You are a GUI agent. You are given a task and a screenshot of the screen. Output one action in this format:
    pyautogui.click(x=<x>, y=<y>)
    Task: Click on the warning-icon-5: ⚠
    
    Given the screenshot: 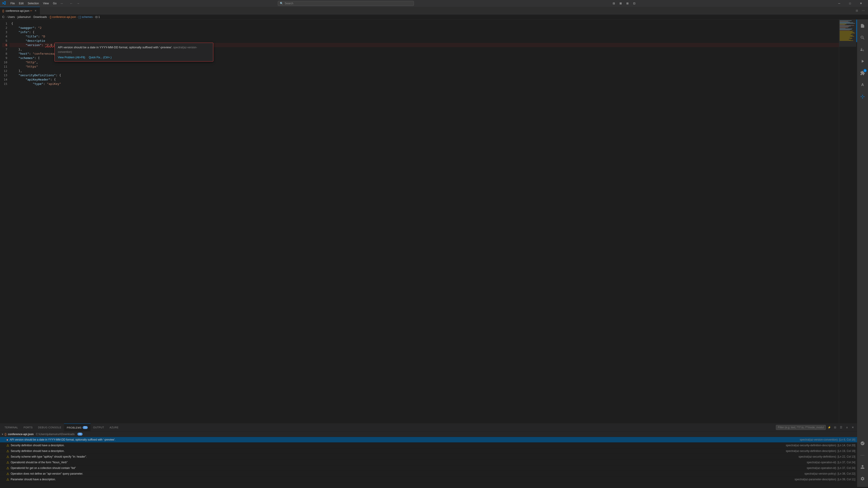 What is the action you would take?
    pyautogui.click(x=8, y=468)
    